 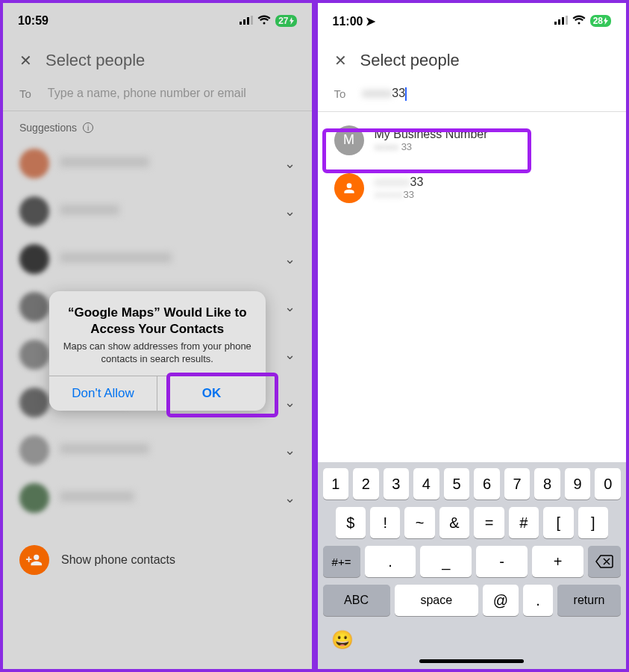 What do you see at coordinates (157, 321) in the screenshot?
I see `dialog-title: “Google Maps” Would Like to Access Your …` at bounding box center [157, 321].